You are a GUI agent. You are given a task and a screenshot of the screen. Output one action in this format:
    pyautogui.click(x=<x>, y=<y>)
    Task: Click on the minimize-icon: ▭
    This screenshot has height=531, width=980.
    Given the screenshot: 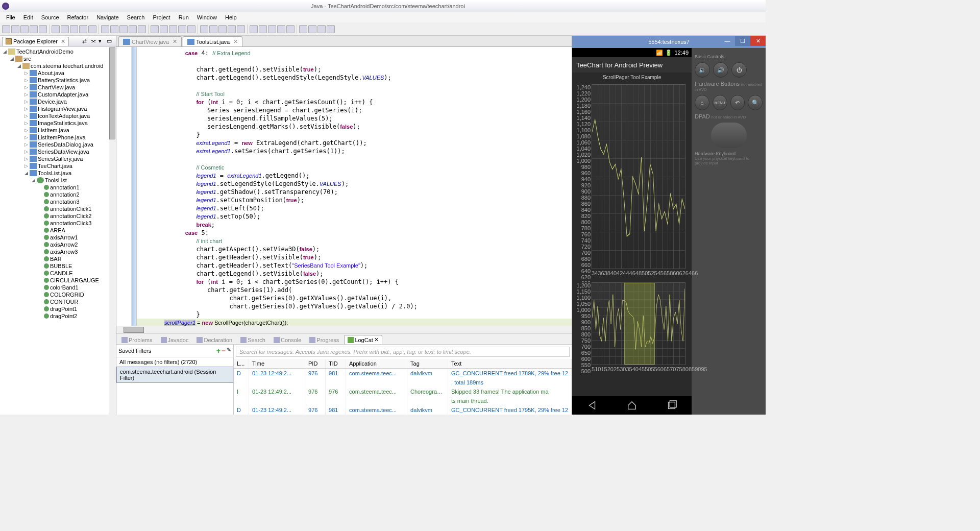 What is the action you would take?
    pyautogui.click(x=110, y=41)
    